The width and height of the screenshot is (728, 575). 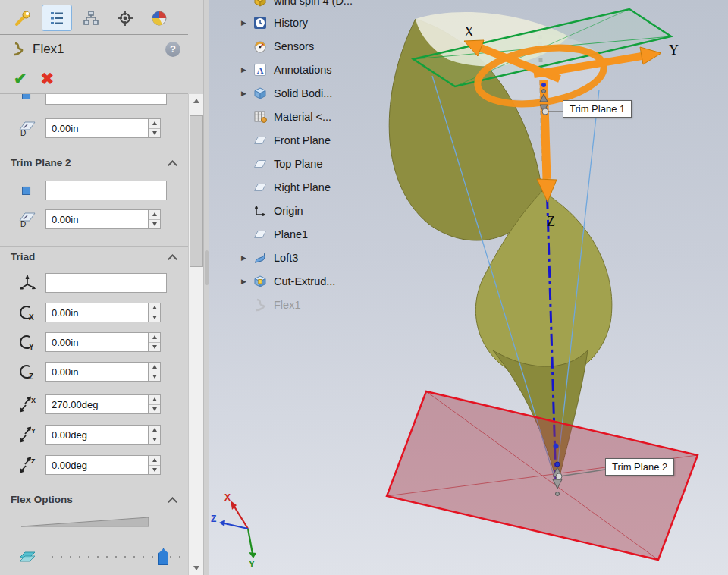 I want to click on triad-x-origin-field: 0.00in, so click(x=97, y=313).